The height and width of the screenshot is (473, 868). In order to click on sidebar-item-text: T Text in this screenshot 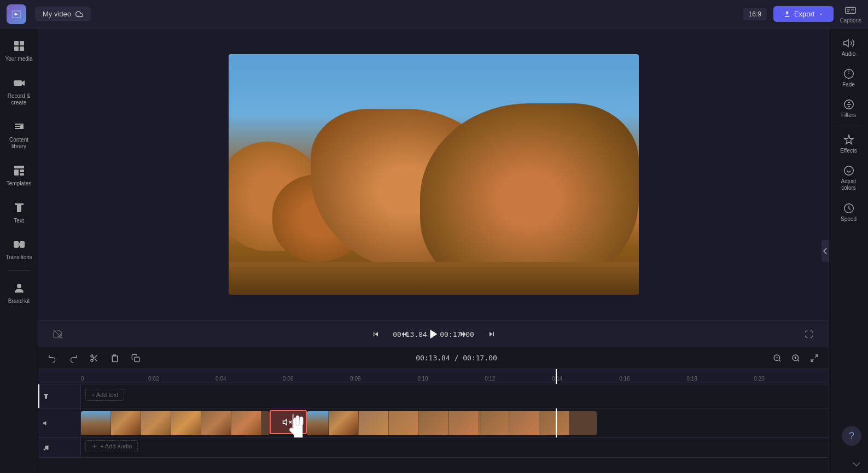, I will do `click(19, 212)`.